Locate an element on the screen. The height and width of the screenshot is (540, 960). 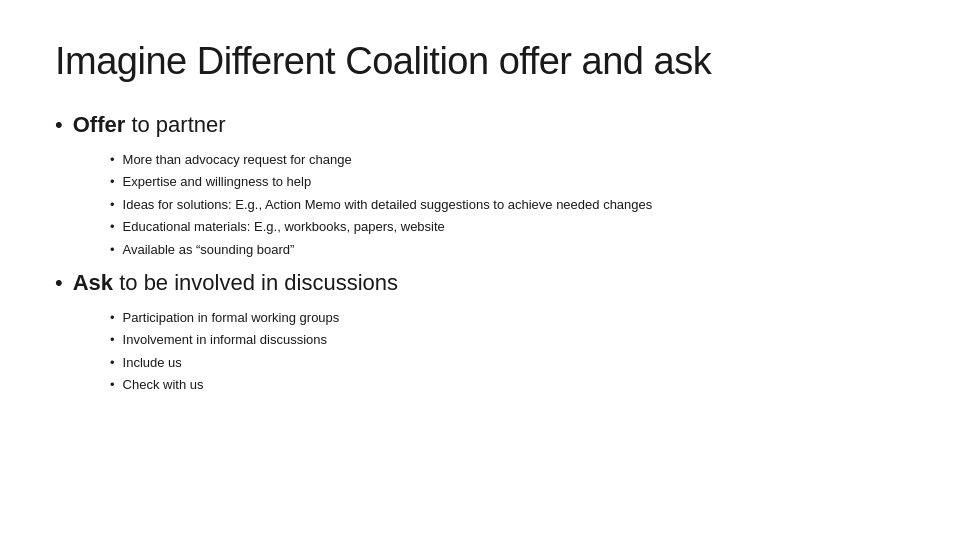
offer-item-3: Ideas for solutions: E.g., Action Memo w… is located at coordinates (388, 205).